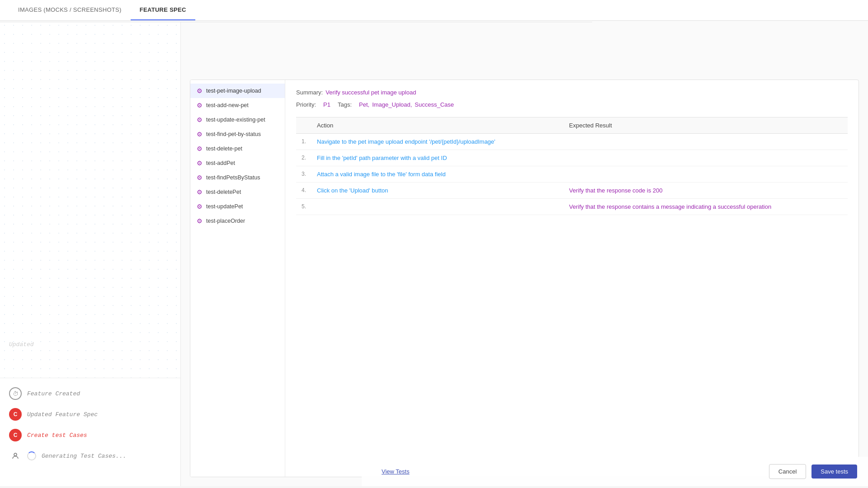 Image resolution: width=868 pixels, height=488 pixels. I want to click on test-list: ⚙ test-pet-image-upload ⚙ test-add-new-p…, so click(238, 278).